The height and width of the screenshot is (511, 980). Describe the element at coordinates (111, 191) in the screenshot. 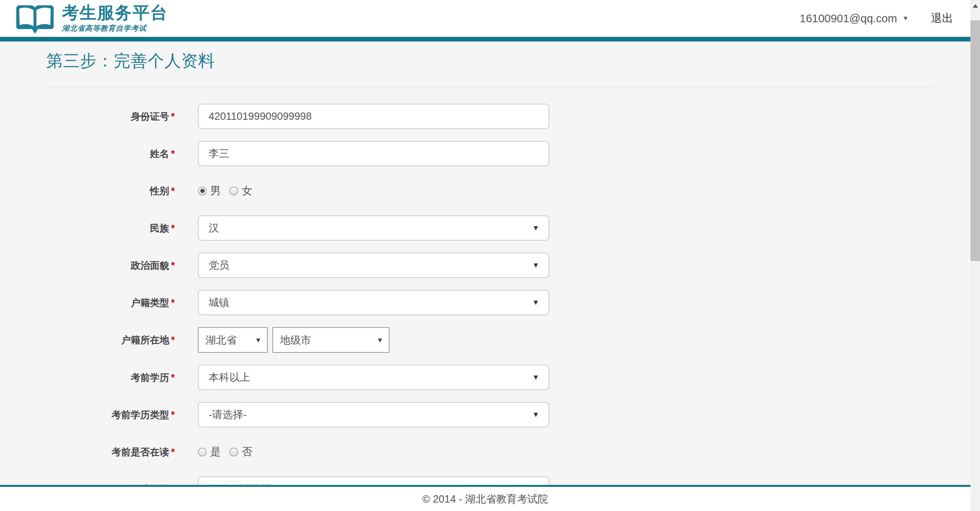

I see `field-label: 性别*` at that location.